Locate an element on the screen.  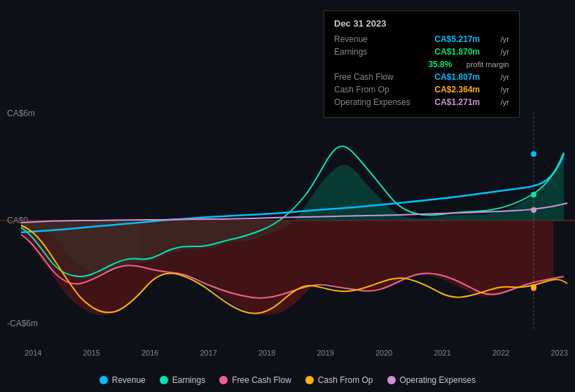
cashop-legend-label: Cash From Op is located at coordinates (346, 380).